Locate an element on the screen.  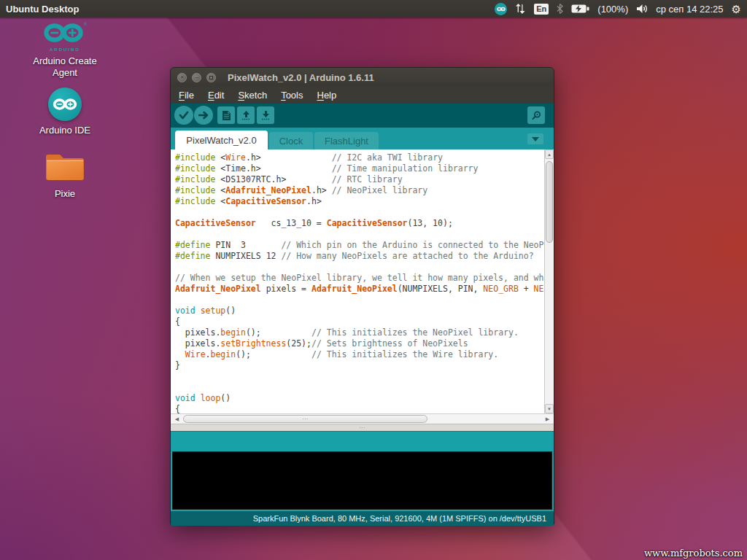
registered-mark: ® is located at coordinates (85, 24).